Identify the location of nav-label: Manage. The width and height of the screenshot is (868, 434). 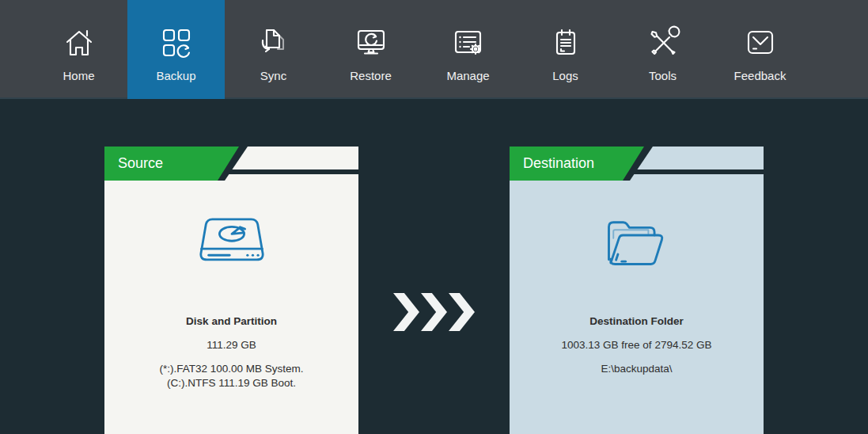
(468, 76).